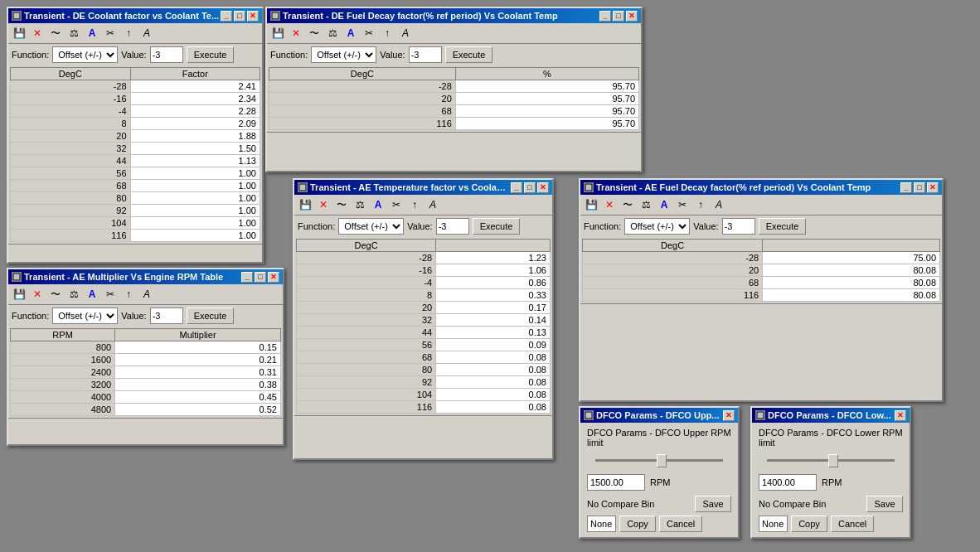 The width and height of the screenshot is (980, 552). Describe the element at coordinates (146, 360) in the screenshot. I see `table-row: 16000.21` at that location.